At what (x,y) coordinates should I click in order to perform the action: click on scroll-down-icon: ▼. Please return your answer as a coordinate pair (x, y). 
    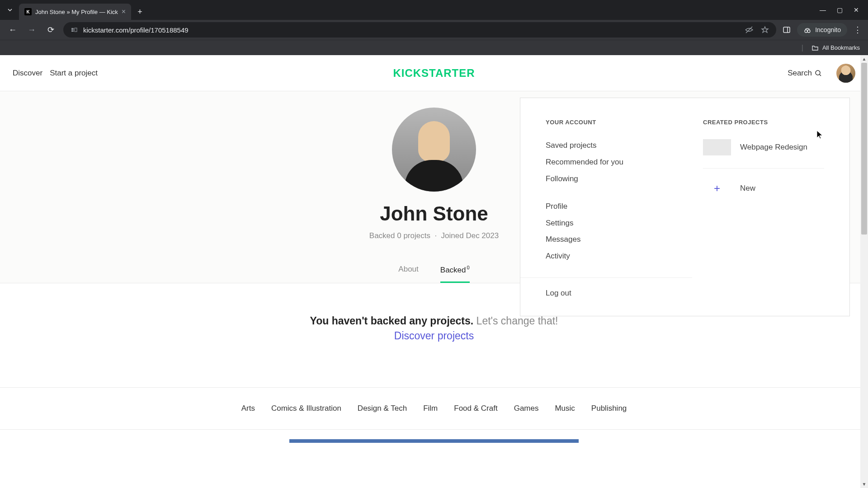
    Looking at the image, I should click on (864, 484).